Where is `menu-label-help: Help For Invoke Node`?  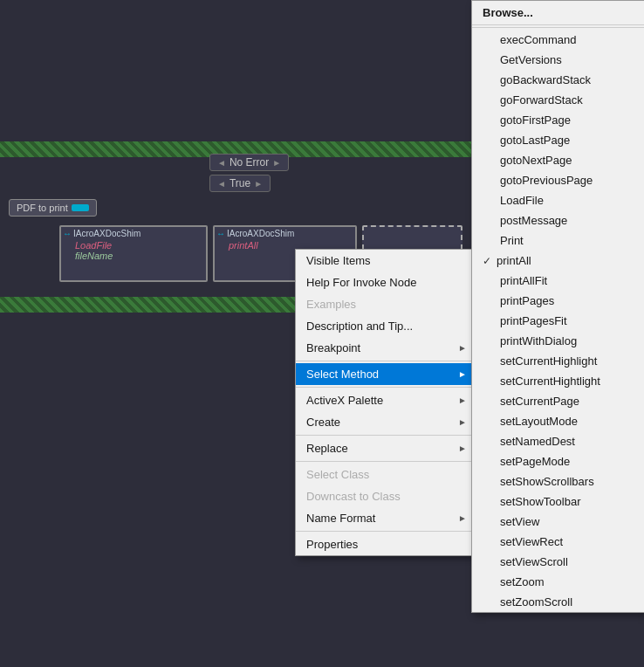 menu-label-help: Help For Invoke Node is located at coordinates (361, 283).